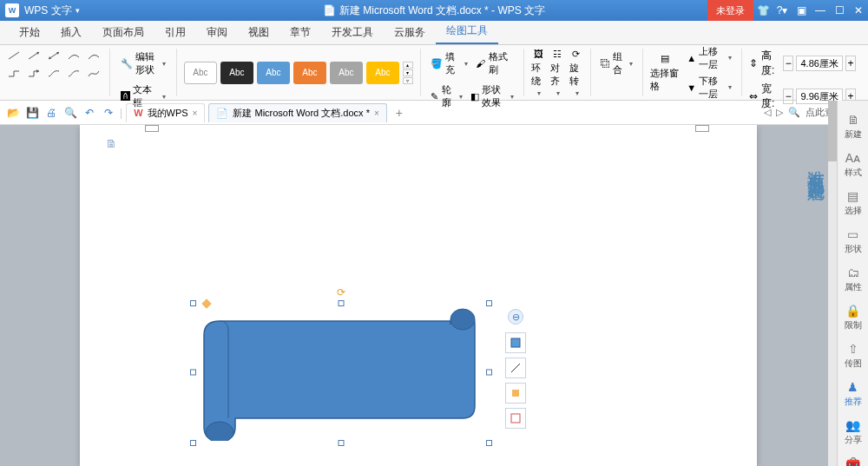 The image size is (868, 466). I want to click on shape-style-3: Abc, so click(273, 73).